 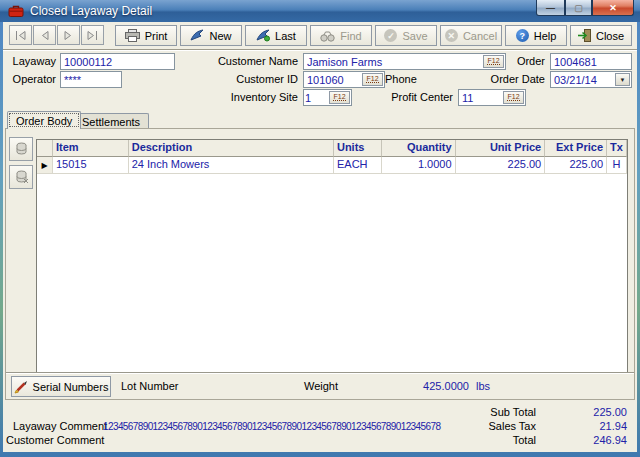 I want to click on tab-settlements-label: Settlements, so click(x=111, y=122).